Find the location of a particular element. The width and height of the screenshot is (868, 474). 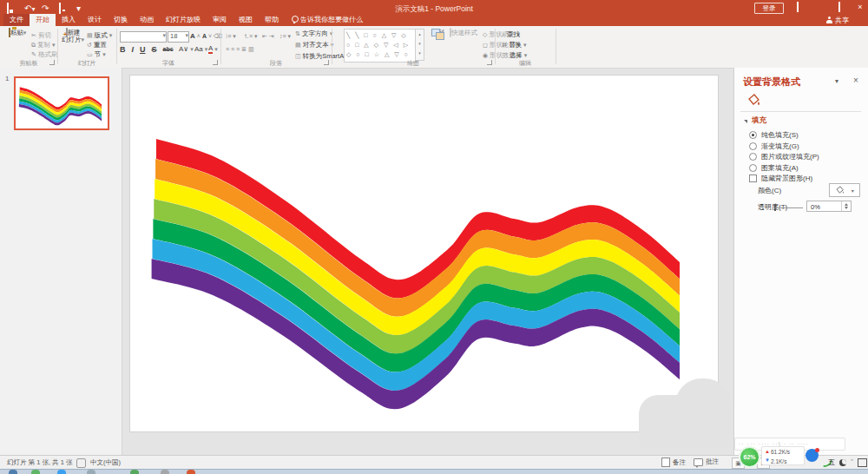

tab-切换: 切换 is located at coordinates (121, 20).